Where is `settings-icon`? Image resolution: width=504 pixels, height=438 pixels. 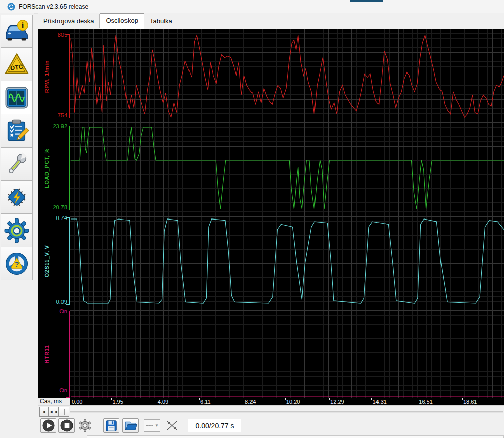 settings-icon is located at coordinates (17, 231).